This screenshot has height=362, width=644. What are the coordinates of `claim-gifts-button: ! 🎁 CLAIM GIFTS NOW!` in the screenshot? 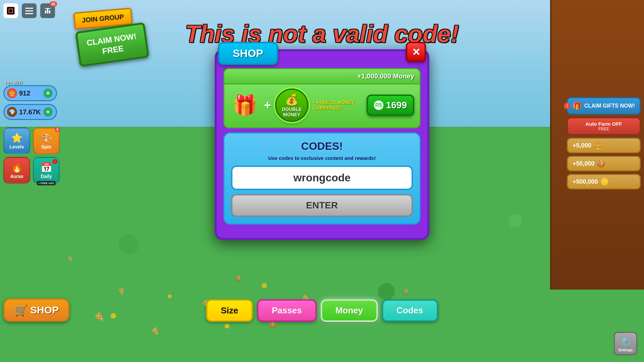 It's located at (604, 106).